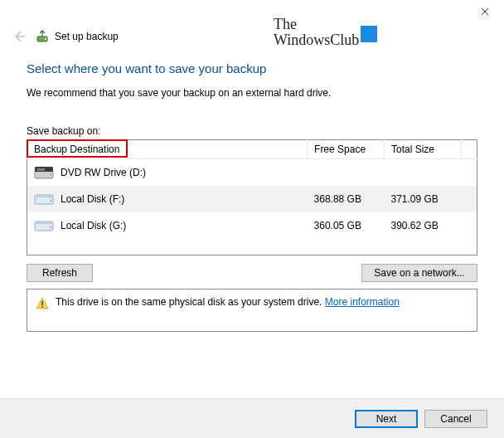 The height and width of the screenshot is (438, 504). I want to click on close-icon, so click(485, 12).